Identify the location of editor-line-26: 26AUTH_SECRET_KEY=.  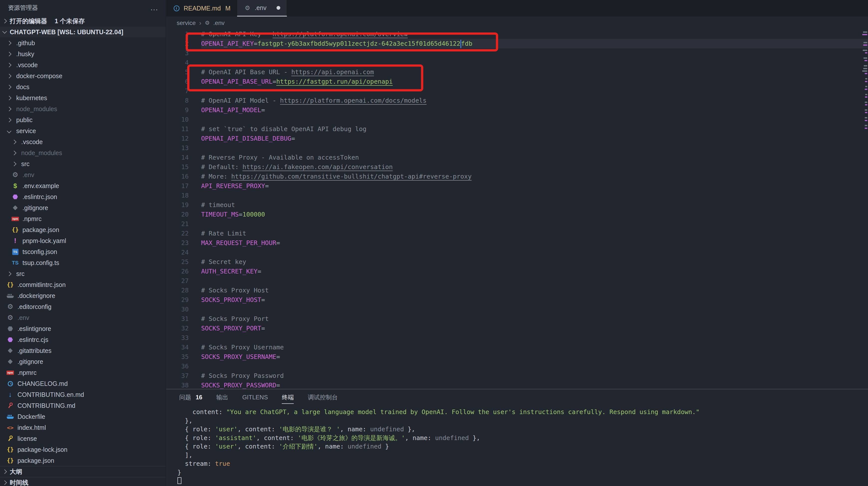
(517, 271).